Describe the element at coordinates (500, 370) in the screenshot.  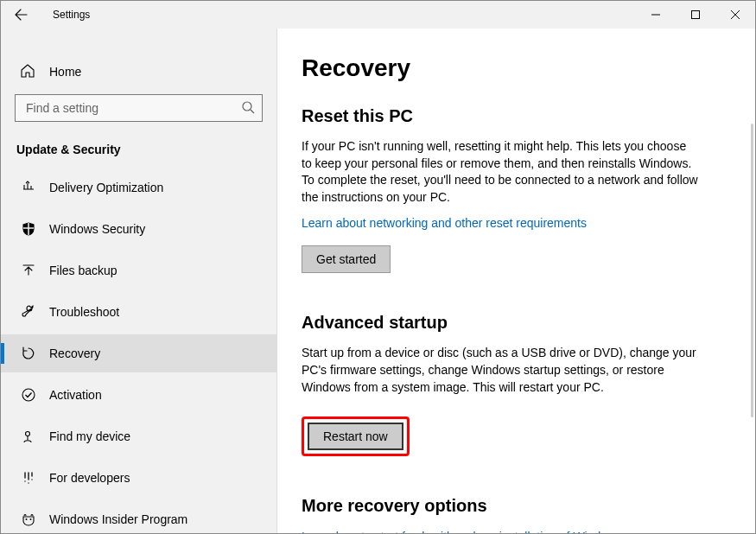
I see `advanced-description: Start up from a device or disc (such as …` at that location.